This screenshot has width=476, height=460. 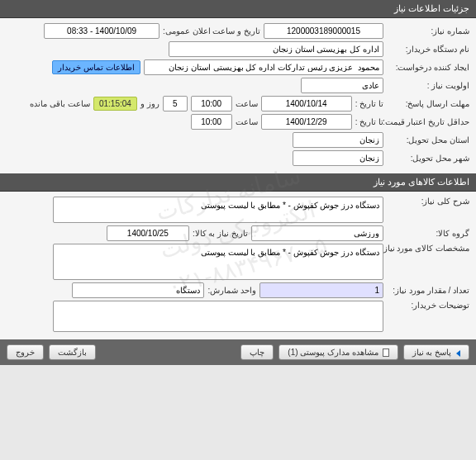 I want to click on buyer-label: نام دستگاه خریدار:, so click(x=428, y=50).